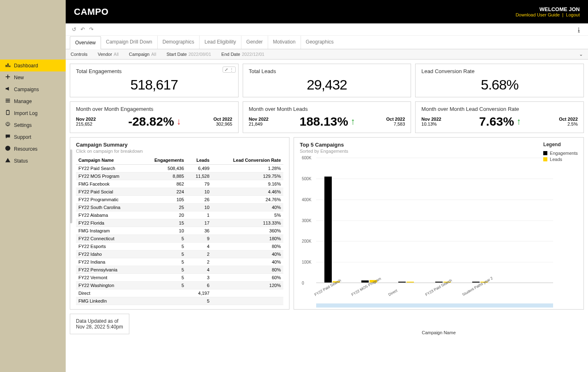  I want to click on table-row: FY22 Paid Social224104.46%, so click(180, 192).